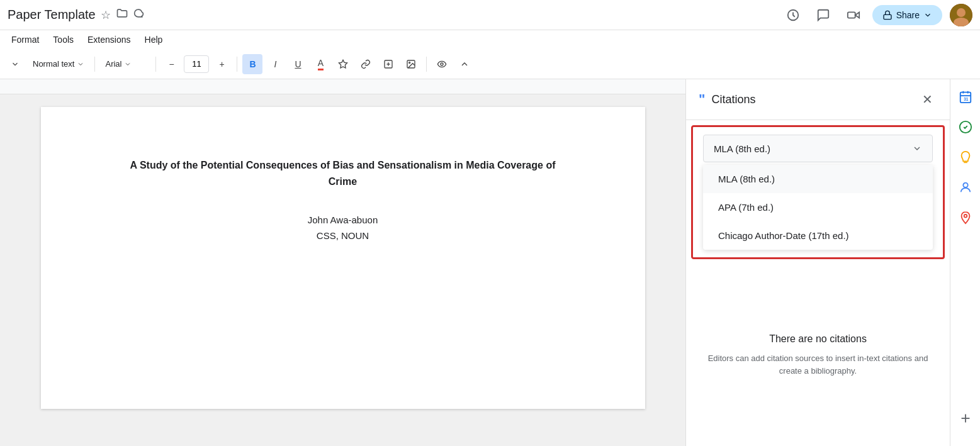  What do you see at coordinates (275, 64) in the screenshot?
I see `italic-button: I` at bounding box center [275, 64].